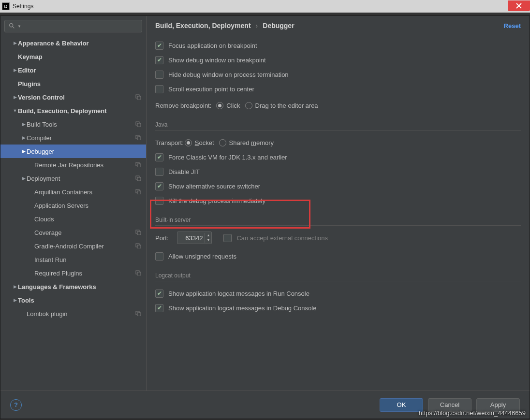  I want to click on sidebar-item-keymap: Keymap, so click(74, 57).